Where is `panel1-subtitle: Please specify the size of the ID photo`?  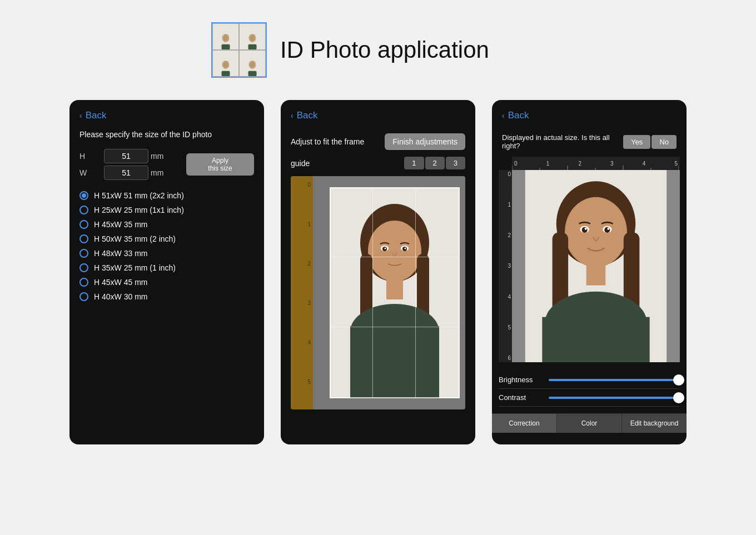
panel1-subtitle: Please specify the size of the ID photo is located at coordinates (167, 138).